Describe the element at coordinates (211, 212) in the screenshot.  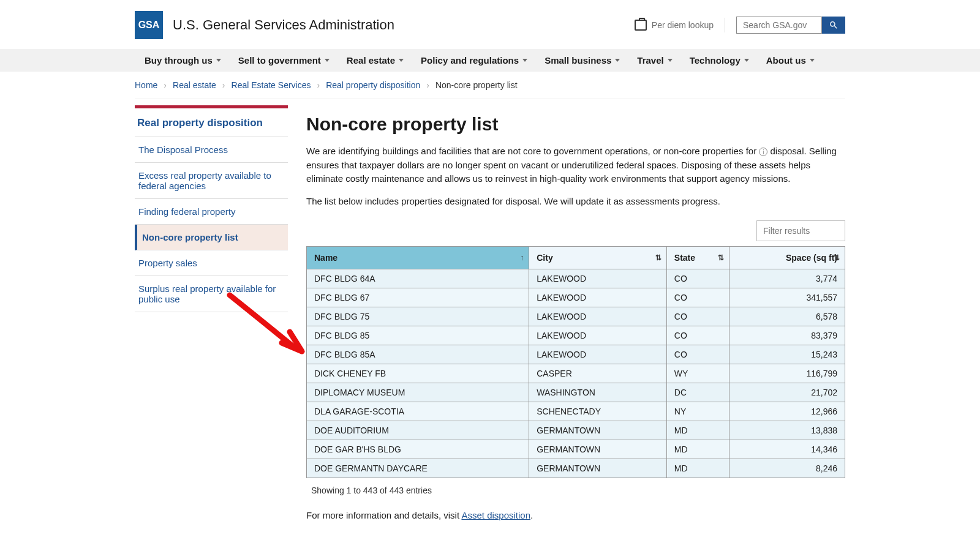
I see `sidebar-item: Finding federal property` at that location.